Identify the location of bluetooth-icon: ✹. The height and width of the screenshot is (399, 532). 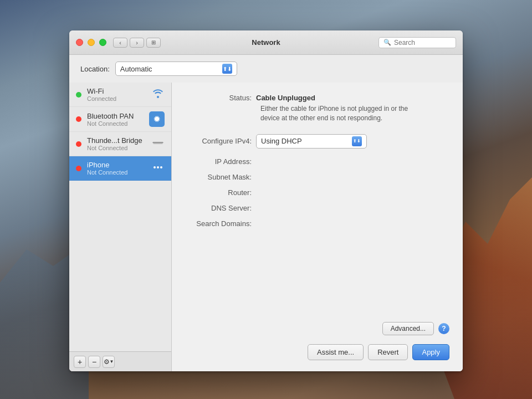
(157, 119).